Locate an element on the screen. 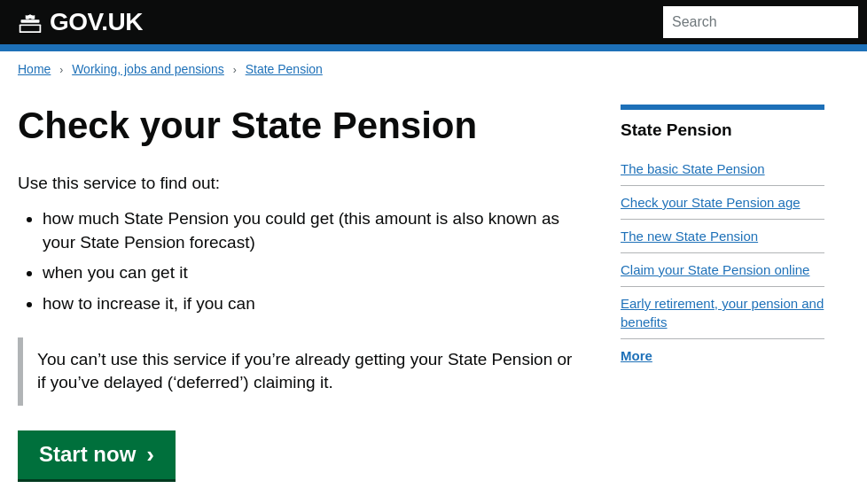 The height and width of the screenshot is (504, 867). breadcrumb-state-pension: State Pension is located at coordinates (284, 69).